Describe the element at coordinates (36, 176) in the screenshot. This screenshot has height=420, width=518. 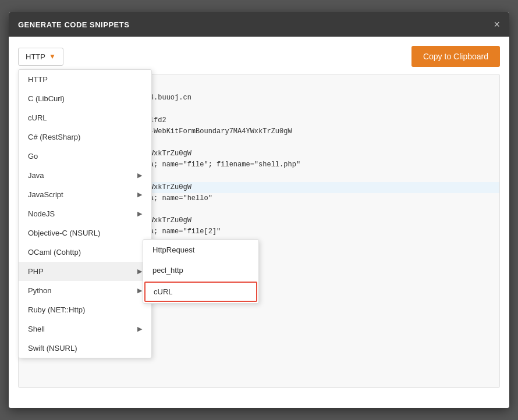
I see `dropdown-item-label: Java` at that location.